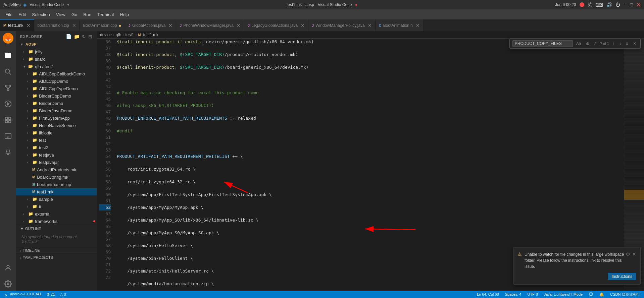 This screenshot has width=644, height=298. What do you see at coordinates (613, 44) in the screenshot?
I see `find-prev-btn: ↑` at bounding box center [613, 44].